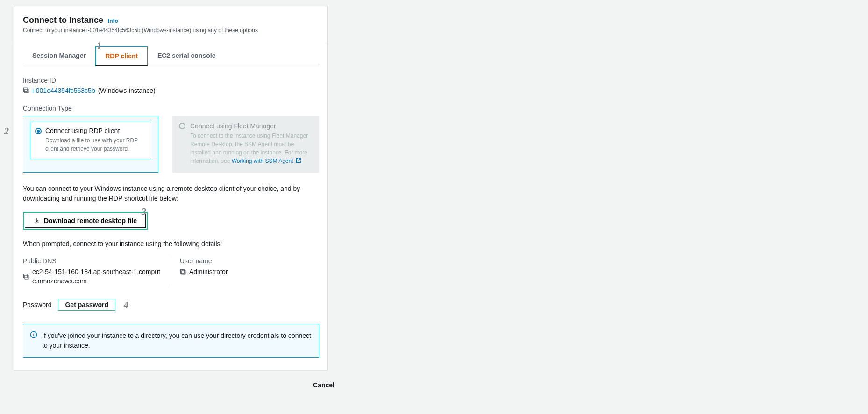 The width and height of the screenshot is (868, 414). What do you see at coordinates (63, 21) in the screenshot?
I see `page-title: Connect to instance` at bounding box center [63, 21].